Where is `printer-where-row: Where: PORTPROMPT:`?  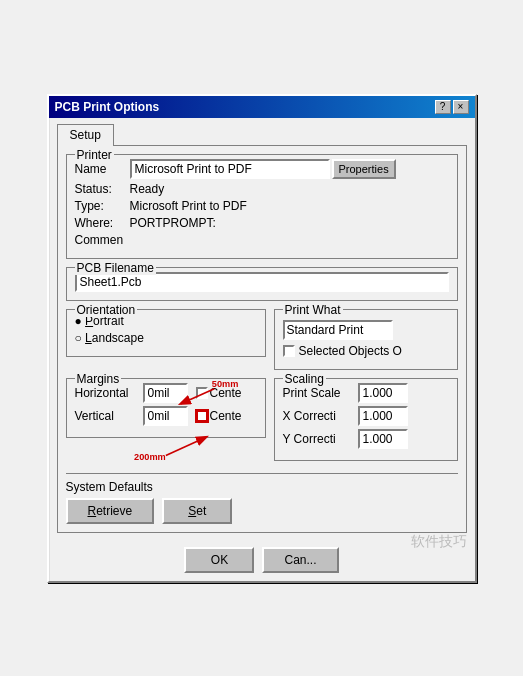
printer-where-row: Where: PORTPROMPT: is located at coordinates (262, 223).